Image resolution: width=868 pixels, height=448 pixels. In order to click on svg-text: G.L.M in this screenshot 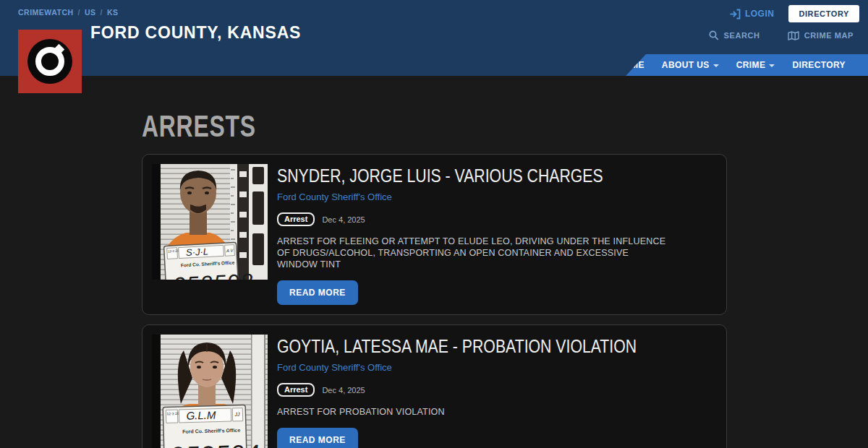, I will do `click(201, 415)`.